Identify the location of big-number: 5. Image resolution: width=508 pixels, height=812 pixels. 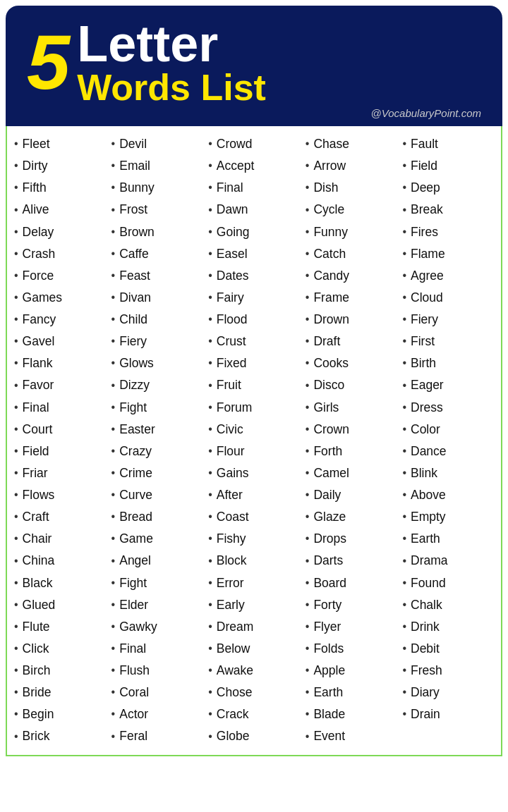
(48, 62).